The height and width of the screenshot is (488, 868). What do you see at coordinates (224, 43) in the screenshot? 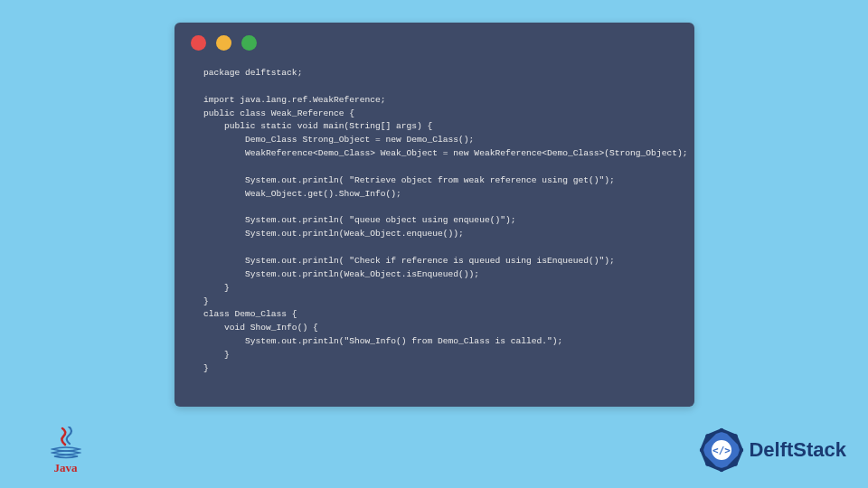
I see `minimize-dot-icon` at bounding box center [224, 43].